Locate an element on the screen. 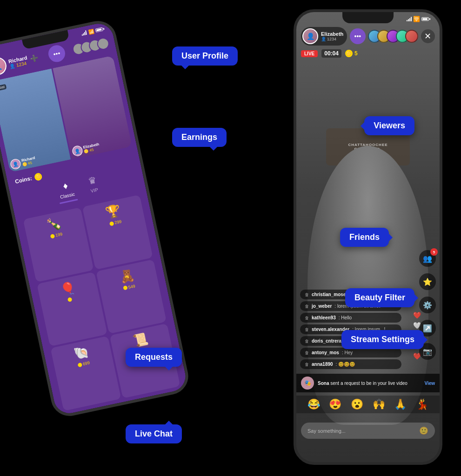 This screenshot has width=461, height=476. live-bar: LIVE 00:04 🟡 5 is located at coordinates (329, 53).